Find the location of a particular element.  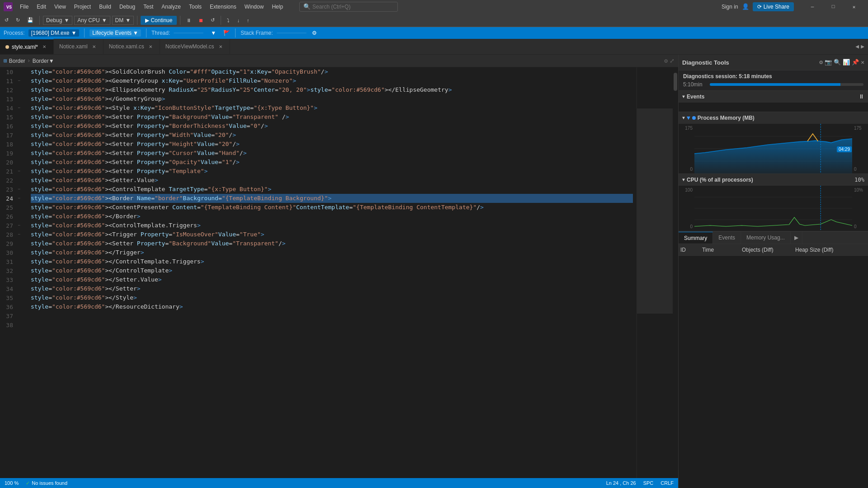

thread-flag-icon: 🚩 is located at coordinates (227, 33).